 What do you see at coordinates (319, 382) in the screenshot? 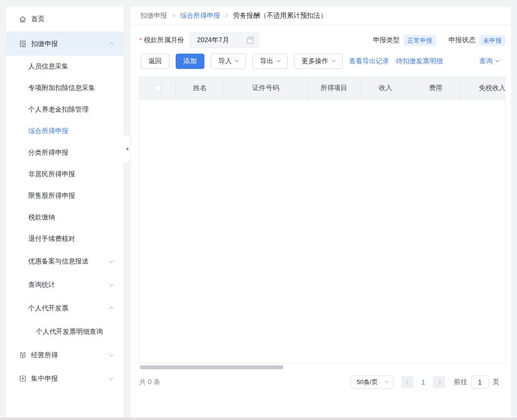
I see `table-footer: 共 0 条 50条/页 1 前往 页` at bounding box center [319, 382].